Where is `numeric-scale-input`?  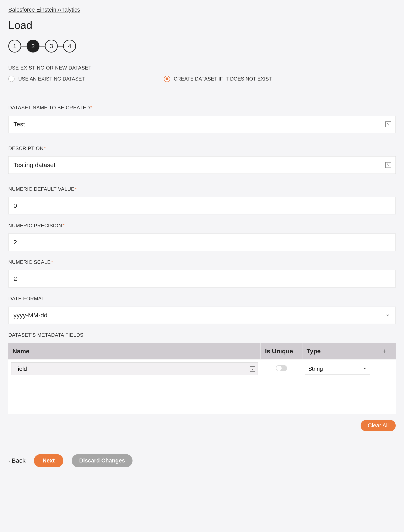 numeric-scale-input is located at coordinates (202, 279).